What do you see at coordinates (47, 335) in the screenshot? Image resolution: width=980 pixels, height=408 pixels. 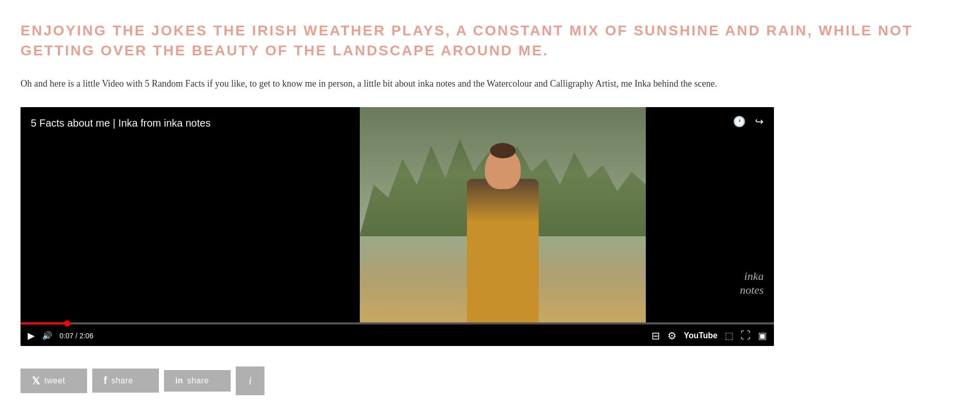 I see `volume-icon` at bounding box center [47, 335].